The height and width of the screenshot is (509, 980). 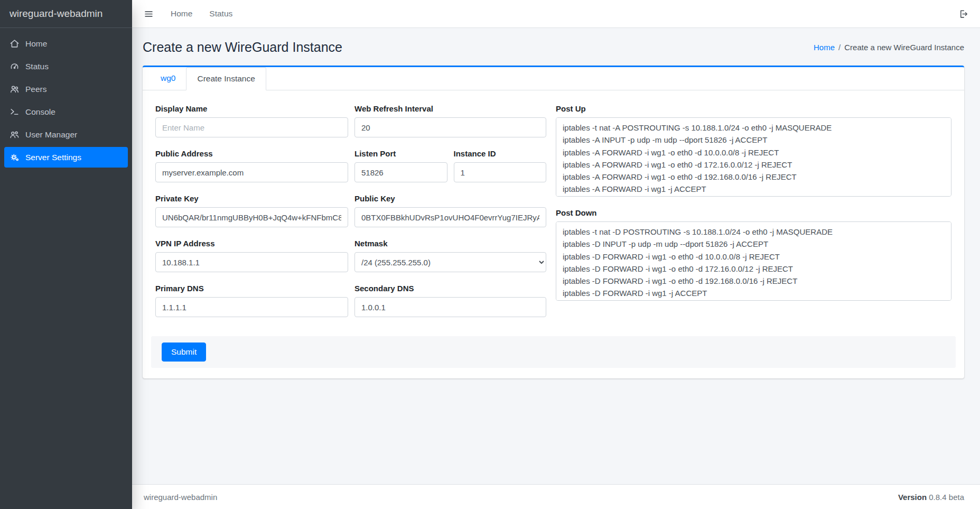 What do you see at coordinates (15, 158) in the screenshot?
I see `gears-icon` at bounding box center [15, 158].